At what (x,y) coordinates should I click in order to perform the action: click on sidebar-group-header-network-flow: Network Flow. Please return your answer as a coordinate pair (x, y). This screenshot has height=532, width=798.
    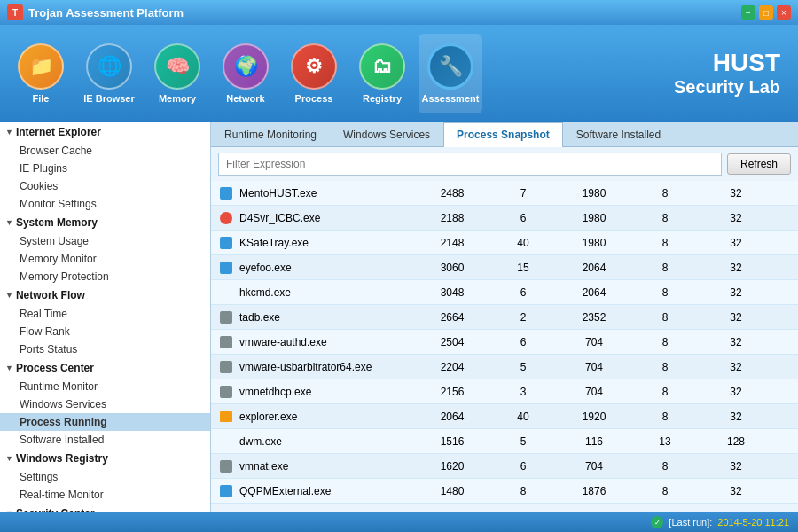
    Looking at the image, I should click on (105, 295).